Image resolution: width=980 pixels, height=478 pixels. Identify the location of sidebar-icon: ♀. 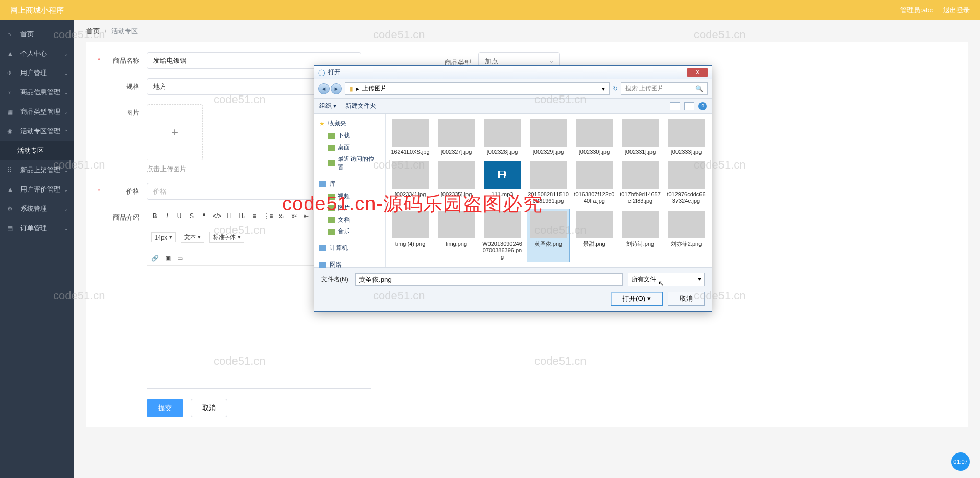
(11, 92).